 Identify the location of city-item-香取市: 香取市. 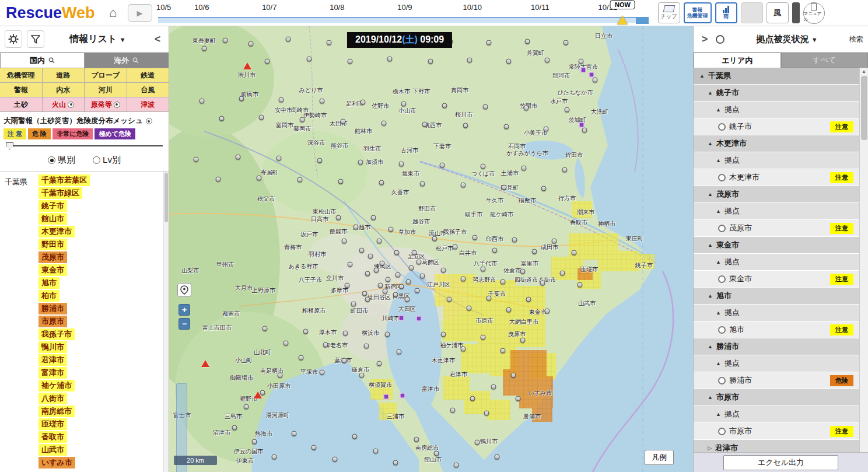
(52, 437).